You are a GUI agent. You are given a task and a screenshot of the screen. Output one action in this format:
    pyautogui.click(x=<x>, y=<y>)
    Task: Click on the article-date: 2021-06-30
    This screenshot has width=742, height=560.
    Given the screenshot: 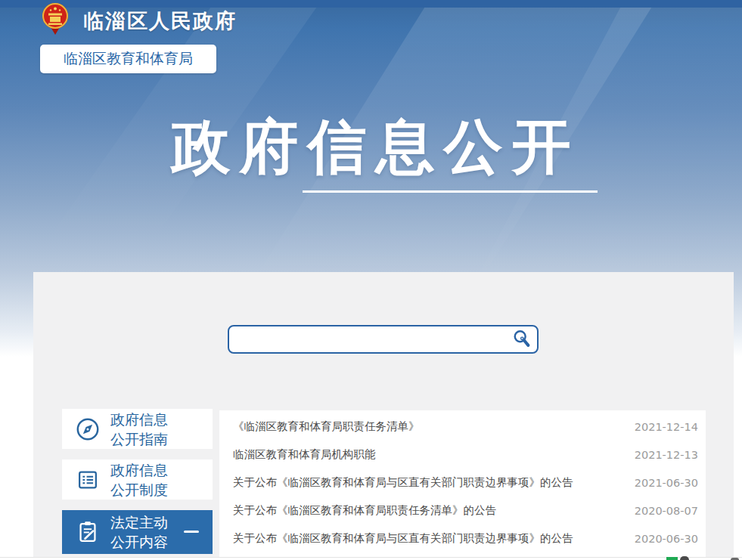 What is the action you would take?
    pyautogui.click(x=662, y=483)
    